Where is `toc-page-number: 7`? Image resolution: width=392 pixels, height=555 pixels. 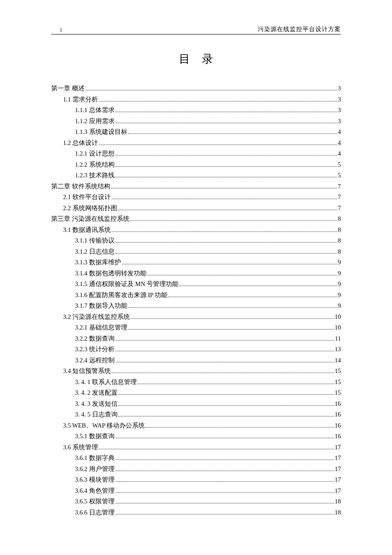 toc-page-number: 7 is located at coordinates (339, 197).